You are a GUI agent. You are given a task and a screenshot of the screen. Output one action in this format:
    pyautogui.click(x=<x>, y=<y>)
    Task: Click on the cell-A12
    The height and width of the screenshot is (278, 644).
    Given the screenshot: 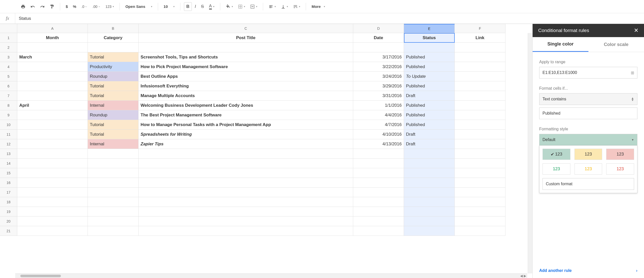 What is the action you would take?
    pyautogui.click(x=53, y=144)
    